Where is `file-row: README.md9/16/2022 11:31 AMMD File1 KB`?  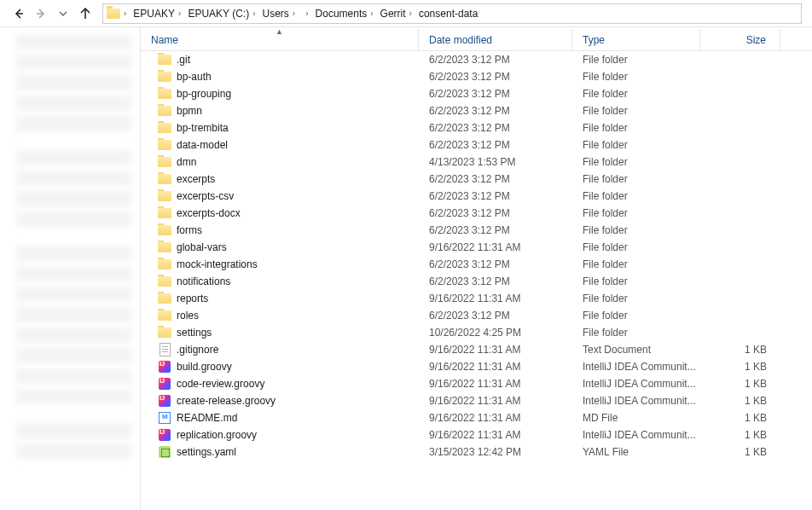
file-row: README.md9/16/2022 11:31 AMMD File1 KB is located at coordinates (476, 418).